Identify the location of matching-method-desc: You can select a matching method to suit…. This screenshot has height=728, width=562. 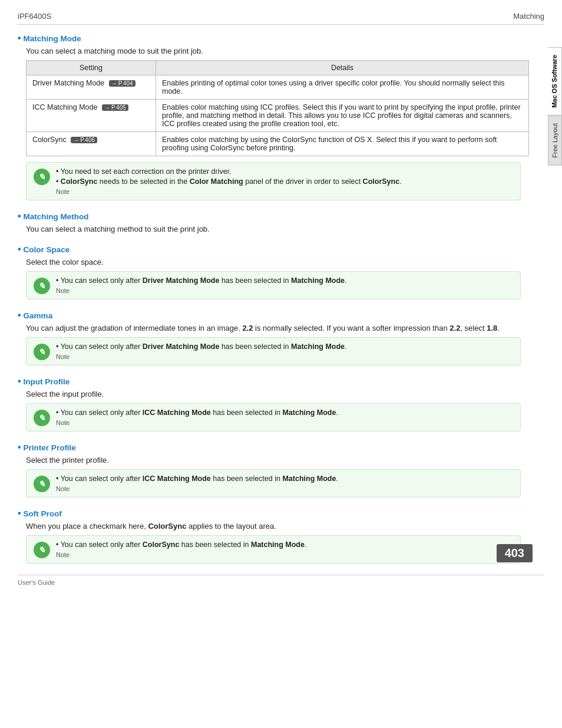
(273, 229).